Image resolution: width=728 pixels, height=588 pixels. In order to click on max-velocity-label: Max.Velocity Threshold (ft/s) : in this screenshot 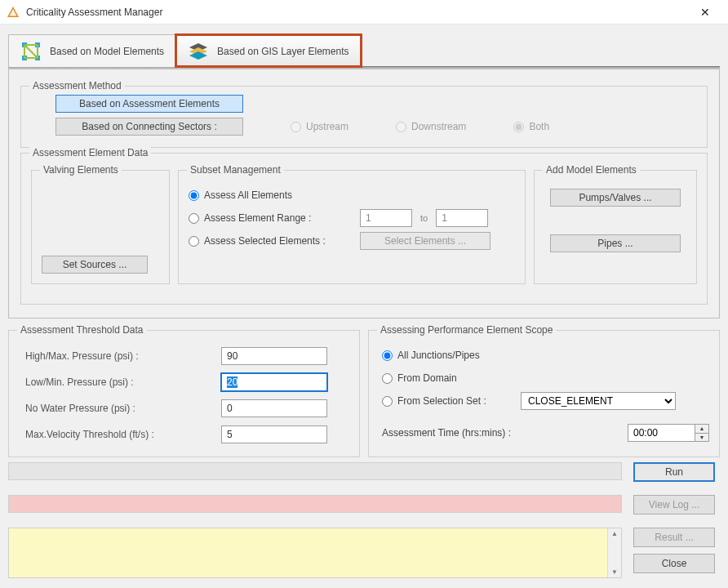, I will do `click(123, 434)`.